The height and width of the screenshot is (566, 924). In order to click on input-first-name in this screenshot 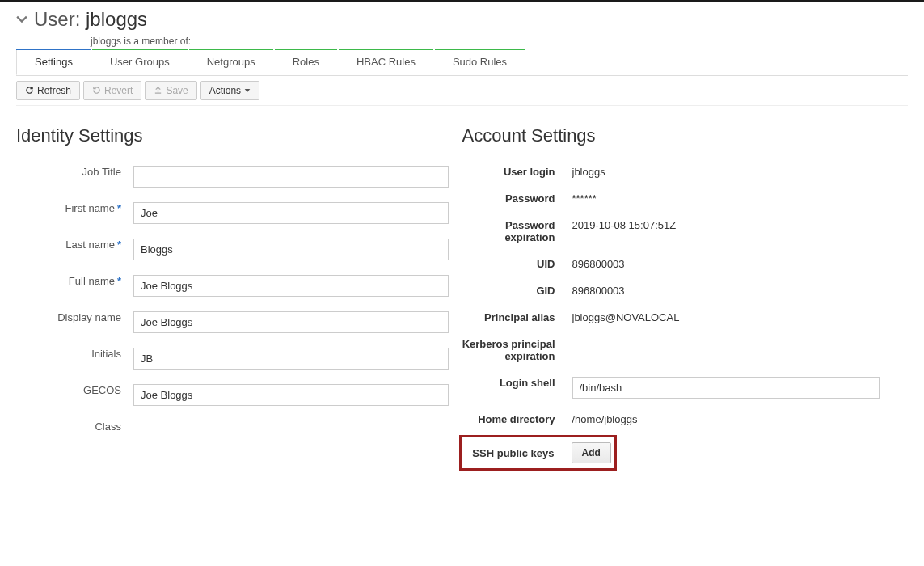, I will do `click(291, 213)`.